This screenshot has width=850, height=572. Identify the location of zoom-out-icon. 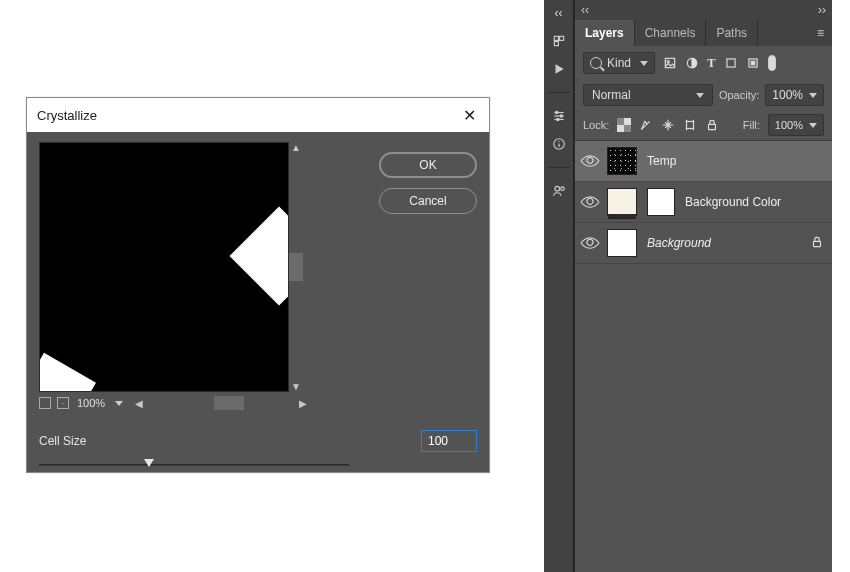
(45, 403).